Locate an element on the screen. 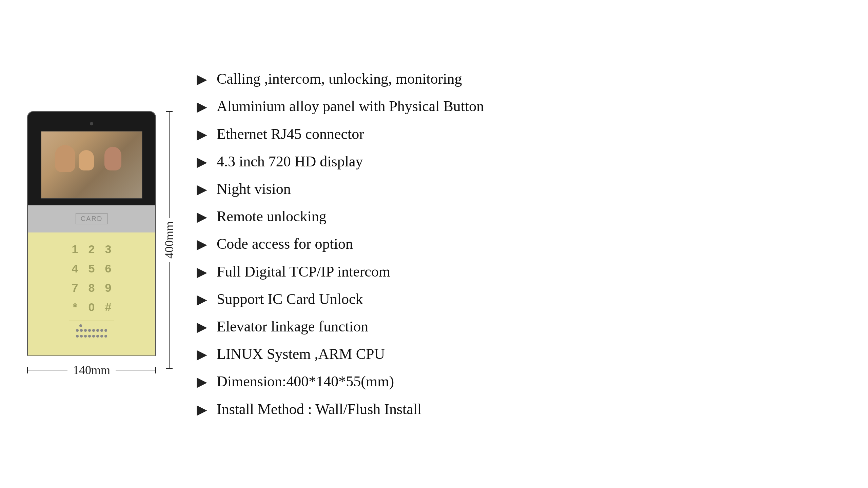  feature-text-2: Ethernet RJ45 connector is located at coordinates (290, 134).